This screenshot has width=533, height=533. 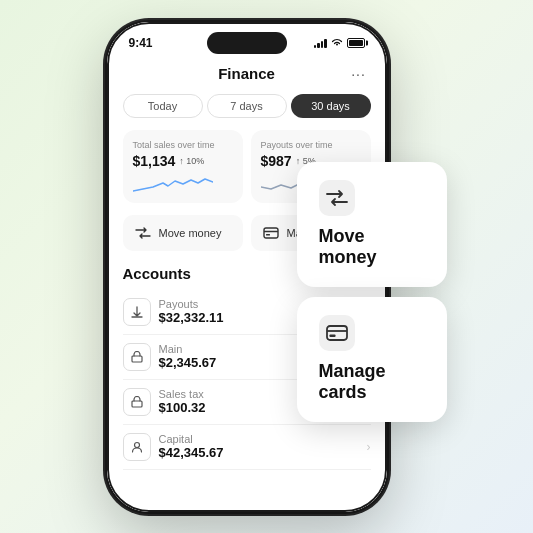 I want to click on stat-label-sales: Total sales over time, so click(x=183, y=145).